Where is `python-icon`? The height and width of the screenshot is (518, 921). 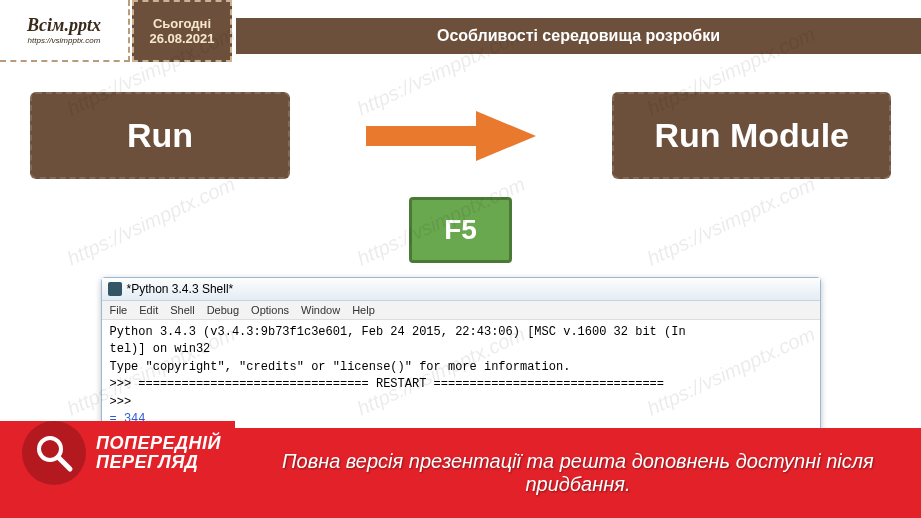 python-icon is located at coordinates (115, 289).